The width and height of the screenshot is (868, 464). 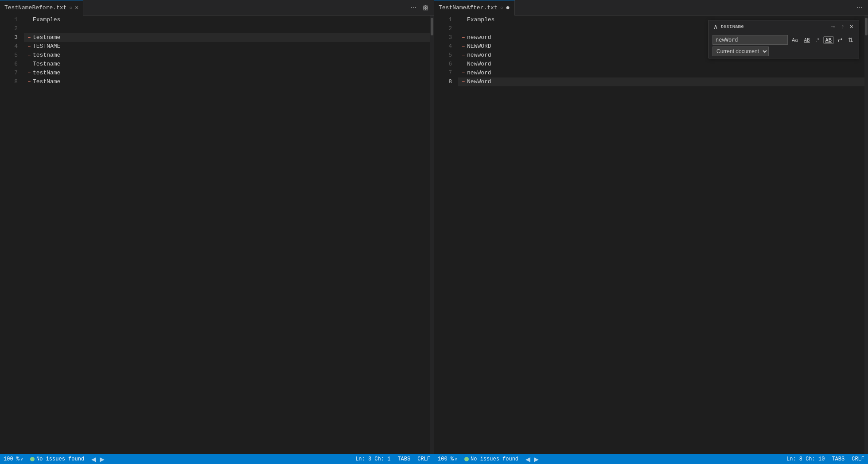 What do you see at coordinates (491, 459) in the screenshot?
I see `right-status-issues: No issues found` at bounding box center [491, 459].